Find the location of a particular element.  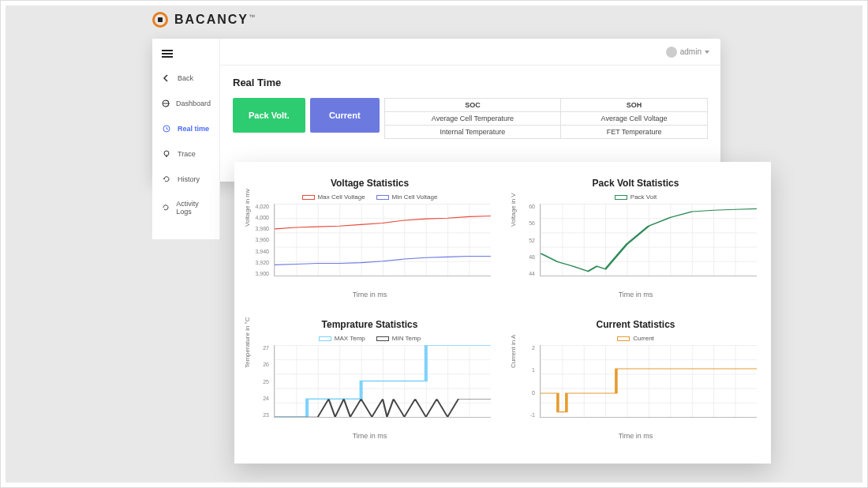

tile-current: Current is located at coordinates (345, 115).